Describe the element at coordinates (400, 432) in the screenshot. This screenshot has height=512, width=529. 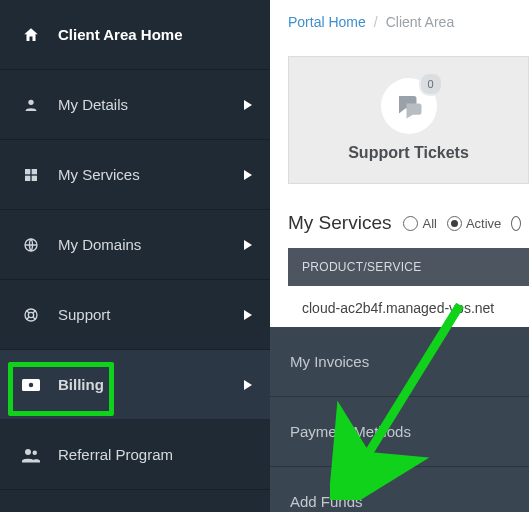
I see `submenu-payment-methods: Payment Methods` at that location.